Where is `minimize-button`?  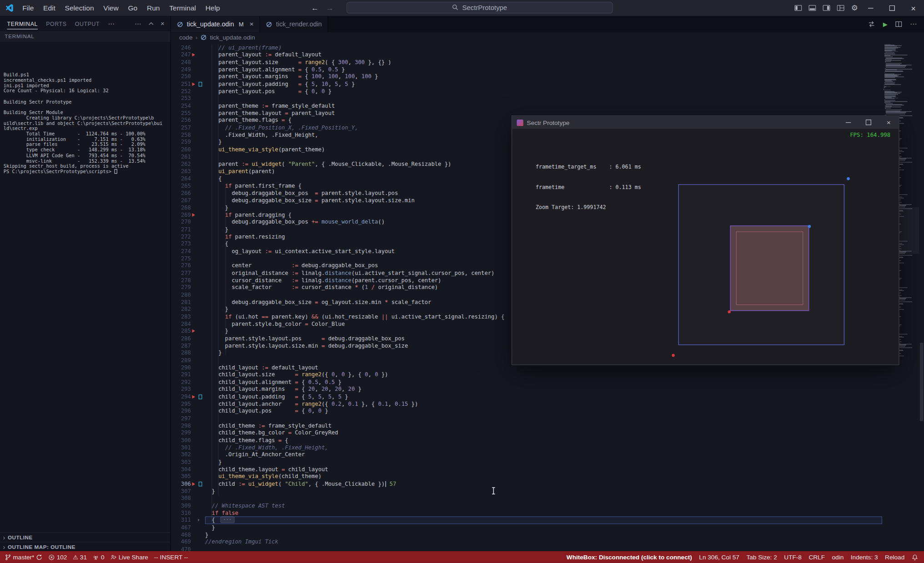
minimize-button is located at coordinates (871, 8).